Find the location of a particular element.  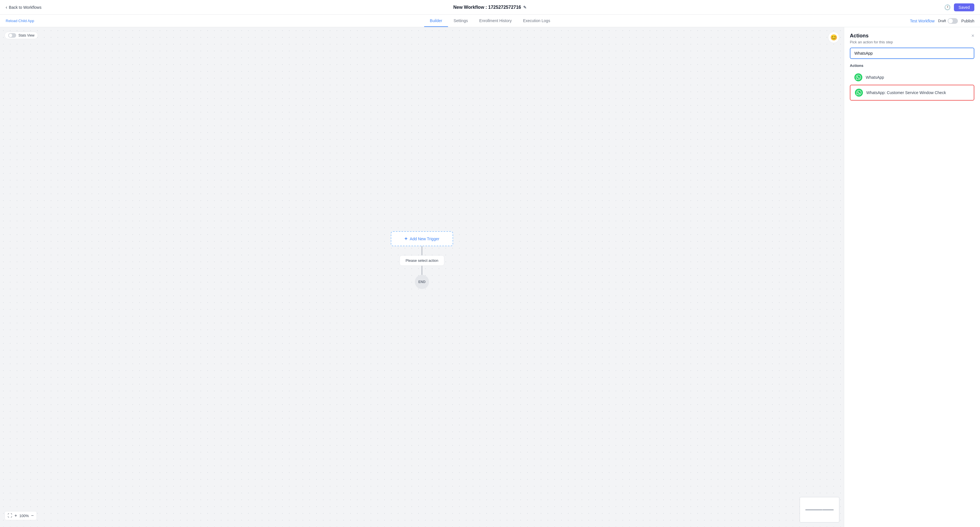

stats-label: Stats View is located at coordinates (26, 35).